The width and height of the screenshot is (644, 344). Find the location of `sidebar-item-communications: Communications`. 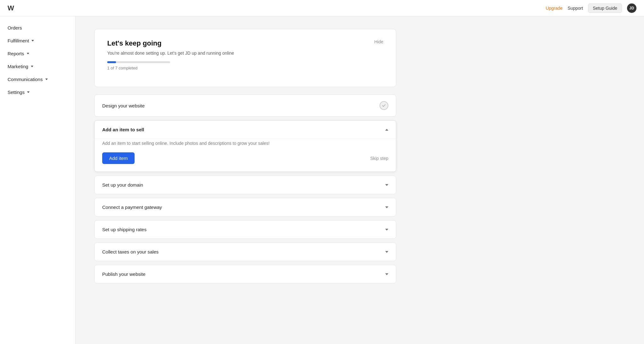

sidebar-item-communications: Communications is located at coordinates (38, 79).